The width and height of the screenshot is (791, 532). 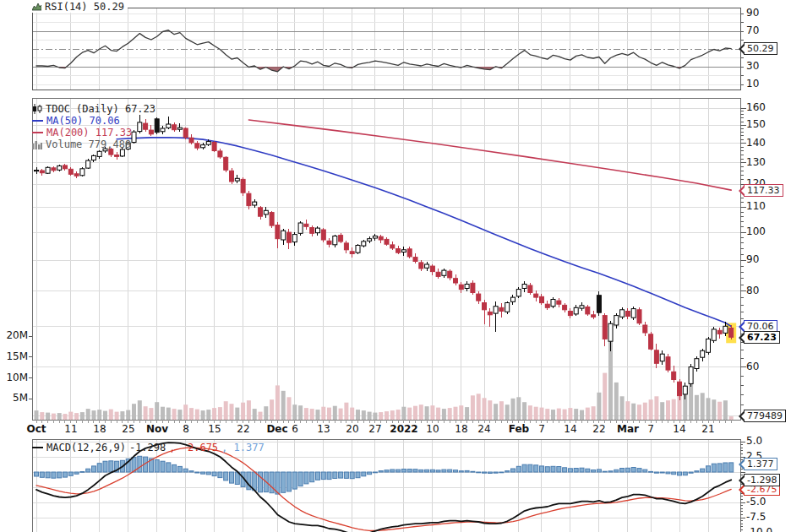 I want to click on ma50-legend-label: MA(50) 70.06, so click(x=83, y=121).